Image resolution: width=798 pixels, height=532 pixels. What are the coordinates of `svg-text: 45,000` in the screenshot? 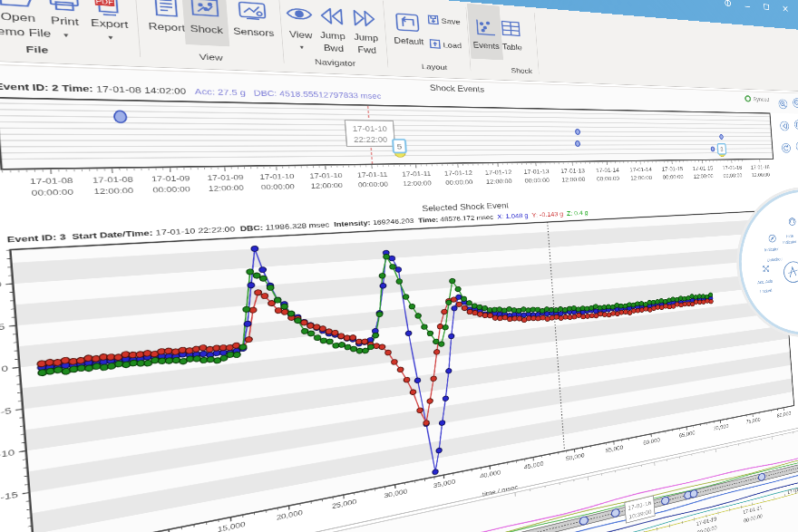 It's located at (534, 466).